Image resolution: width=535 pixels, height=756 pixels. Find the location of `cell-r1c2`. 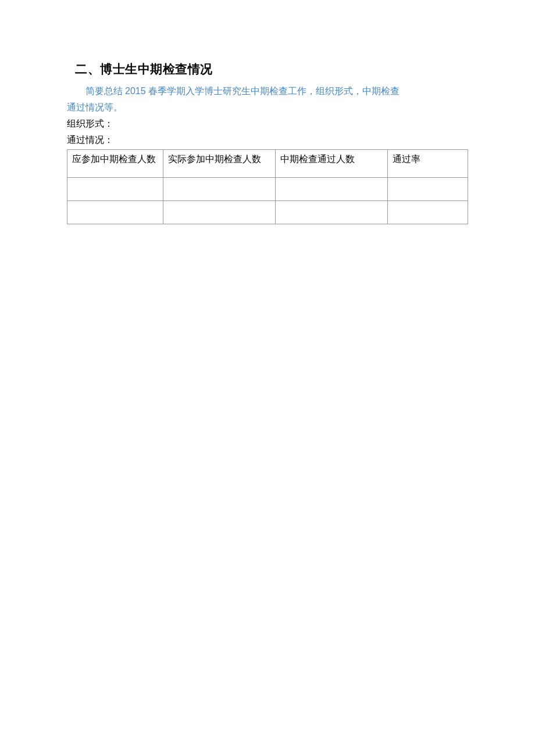

cell-r1c2 is located at coordinates (220, 189).